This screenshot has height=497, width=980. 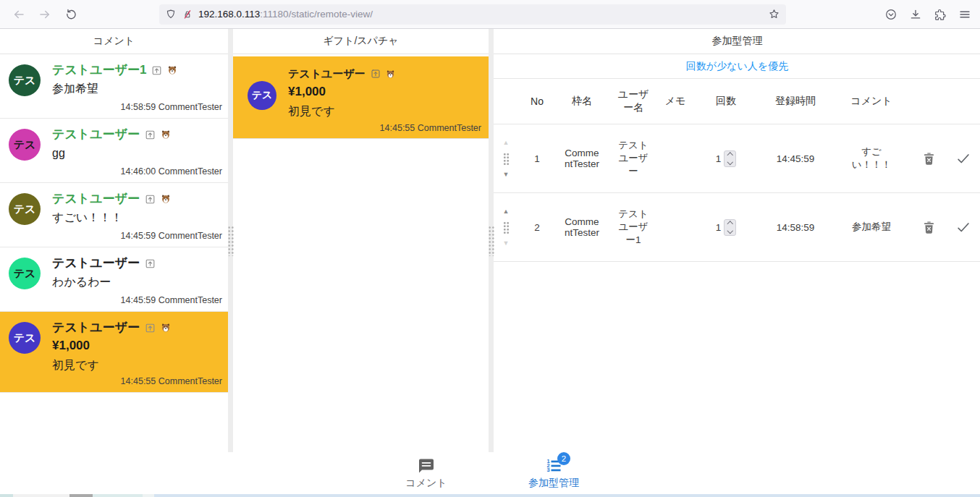 I want to click on table-header-row: No 枠名 ユーザー名 メモ 回数 登録時間 コメント, so click(x=737, y=101).